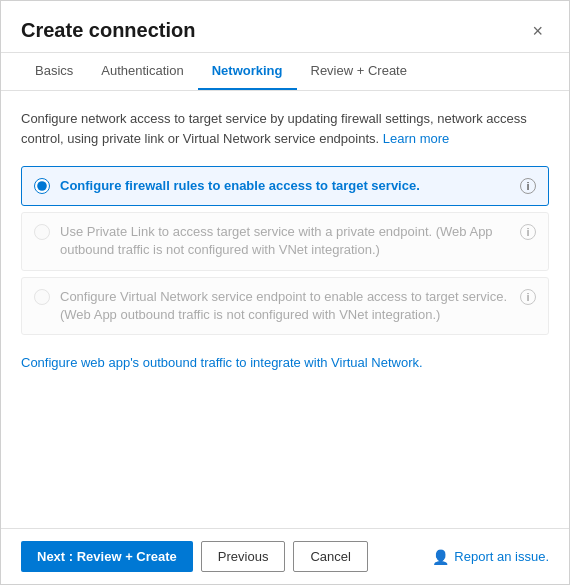 The height and width of the screenshot is (585, 570). I want to click on dialog-footer: Next : Review + Create Previous Cancel 👤…, so click(285, 556).